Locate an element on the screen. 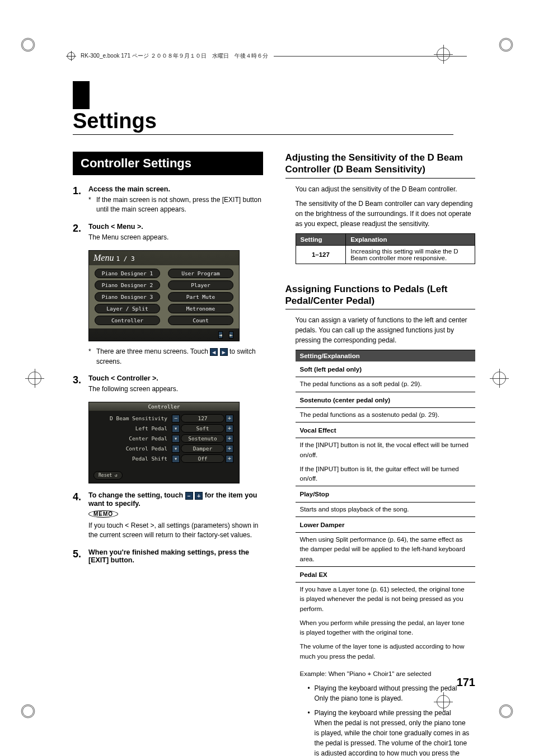  ctrl-label: Center Pedal is located at coordinates (132, 439).